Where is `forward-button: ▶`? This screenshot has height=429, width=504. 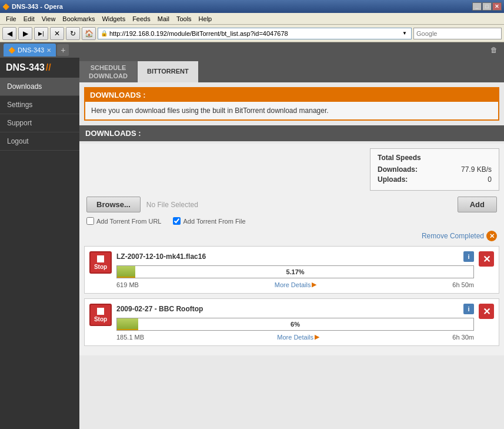
forward-button: ▶ is located at coordinates (25, 34).